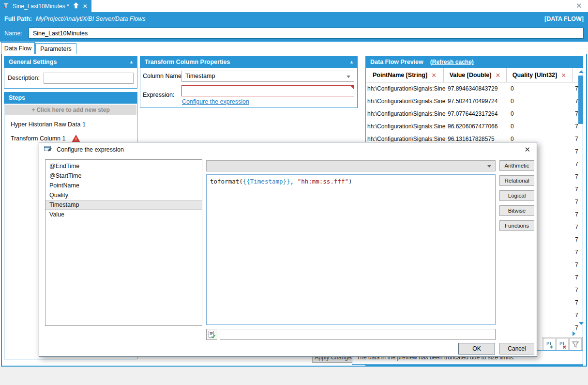 The width and height of the screenshot is (588, 385). I want to click on column-name-dropdown: Timestamp, so click(268, 77).